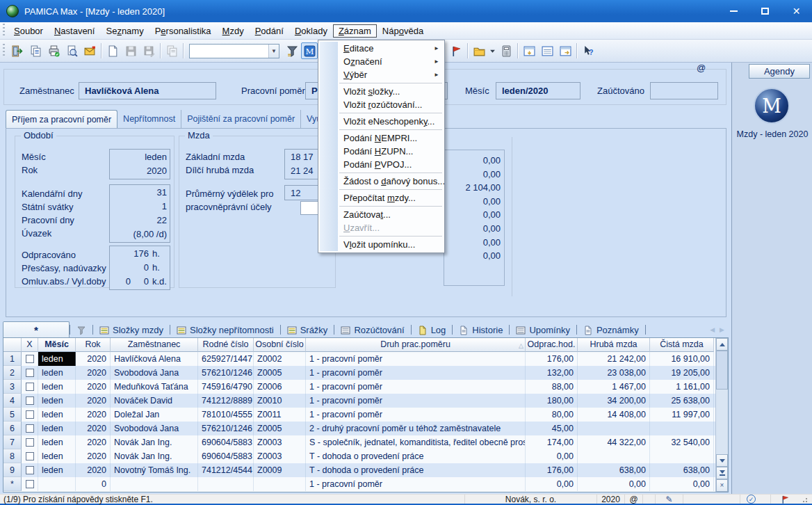  I want to click on menubar-item-doklady: Doklady, so click(311, 31).